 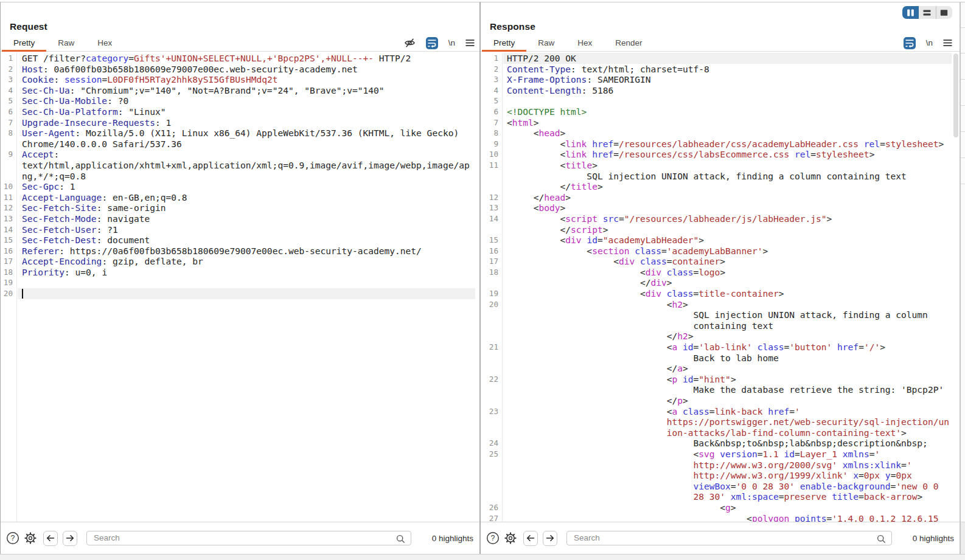 I want to click on code-row: Sec-Fetch-User: ?1, so click(x=246, y=230).